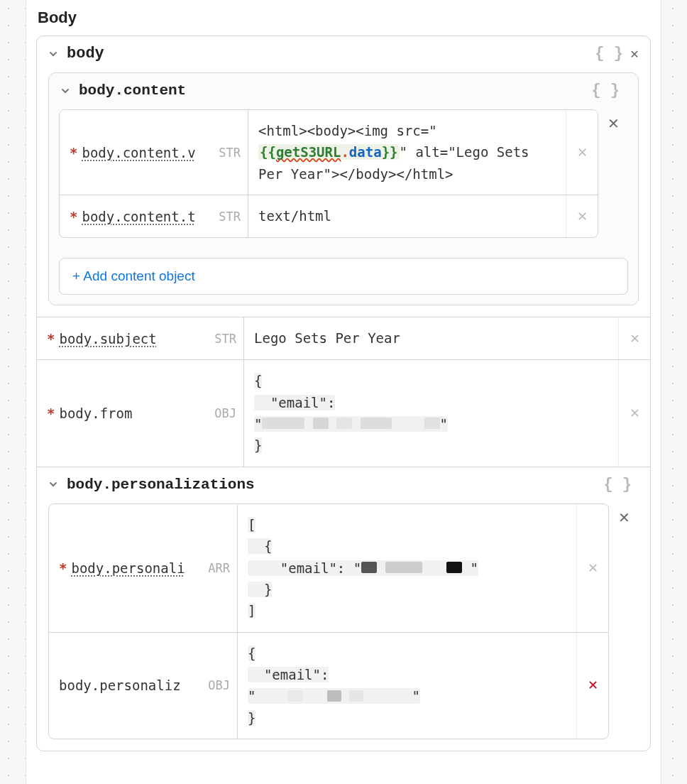  Describe the element at coordinates (329, 216) in the screenshot. I see `table-row: * body.content.t STR text/html ✕` at that location.